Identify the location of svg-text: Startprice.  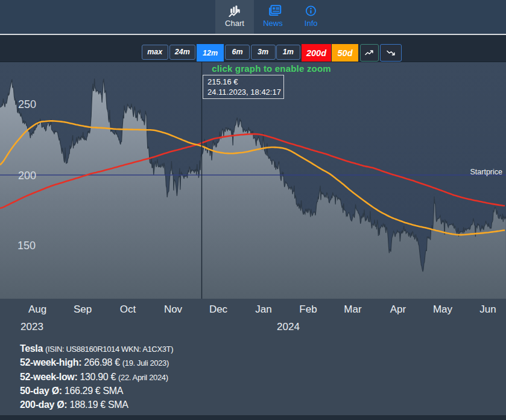
(487, 172).